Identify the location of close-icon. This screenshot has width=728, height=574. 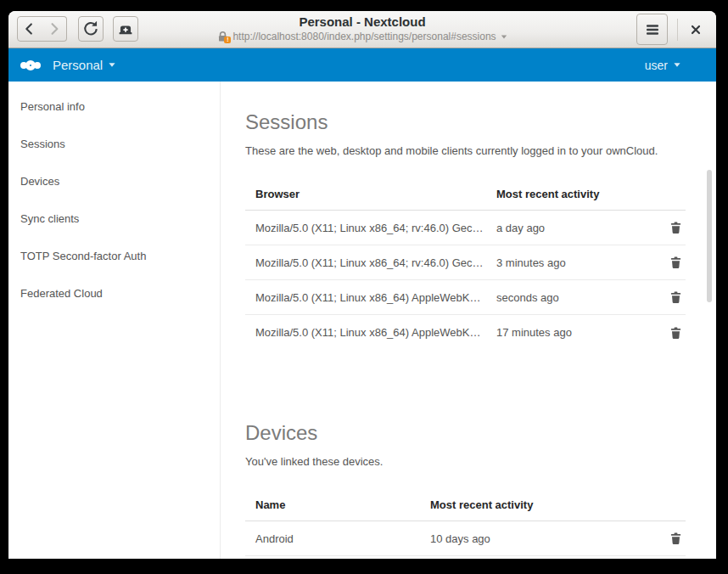
(696, 30).